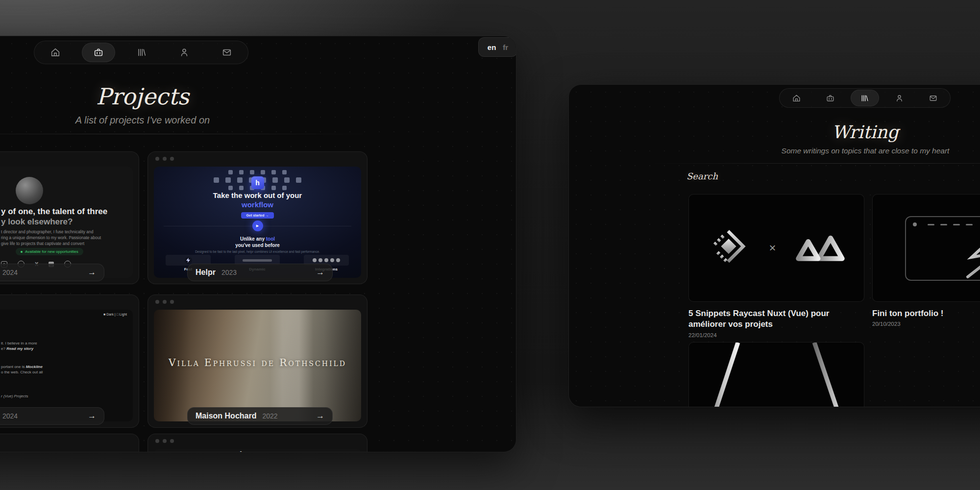  What do you see at coordinates (258, 195) in the screenshot?
I see `helpr-heading: Take the work out of your` at bounding box center [258, 195].